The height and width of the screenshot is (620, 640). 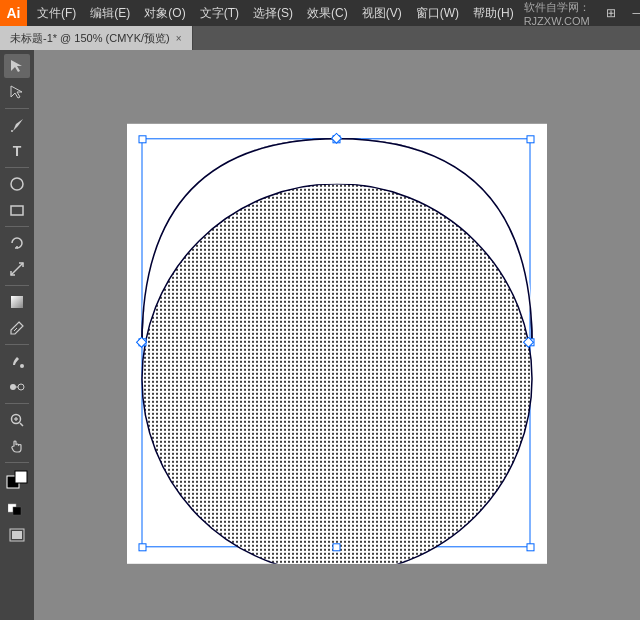 I want to click on menu-text: 文字(T), so click(x=220, y=14).